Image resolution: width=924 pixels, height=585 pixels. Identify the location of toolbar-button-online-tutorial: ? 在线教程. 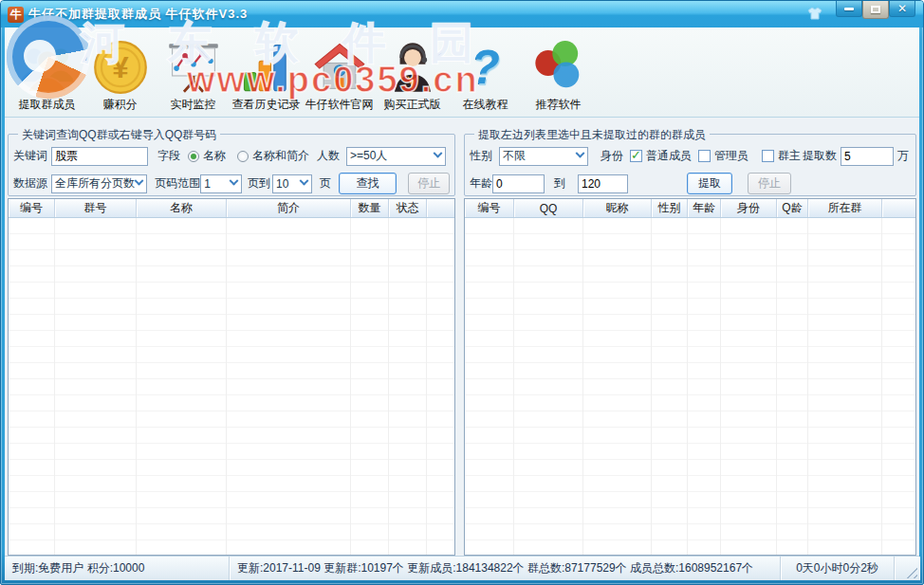
(486, 73).